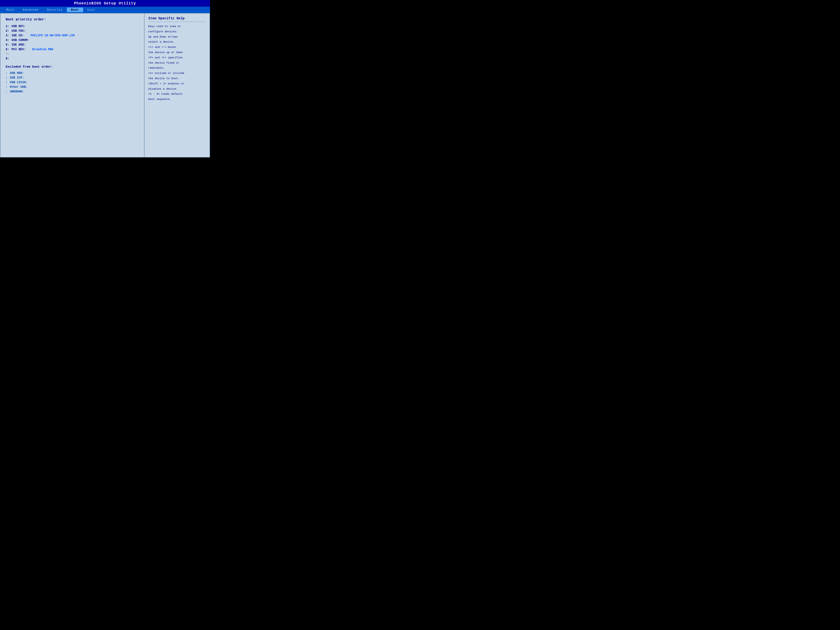 Image resolution: width=840 pixels, height=630 pixels. I want to click on help-line-5: <+> and <-> moves, so click(177, 47).